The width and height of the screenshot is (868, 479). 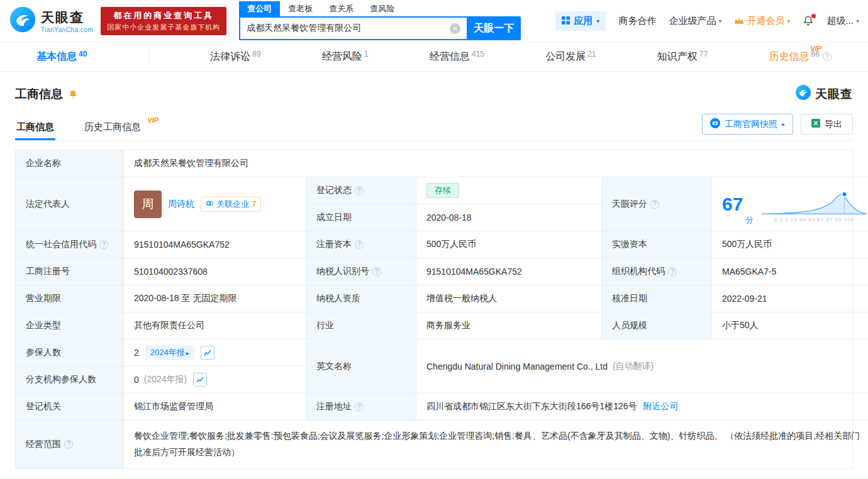 I want to click on legal-rep-avatar: 周, so click(x=148, y=204).